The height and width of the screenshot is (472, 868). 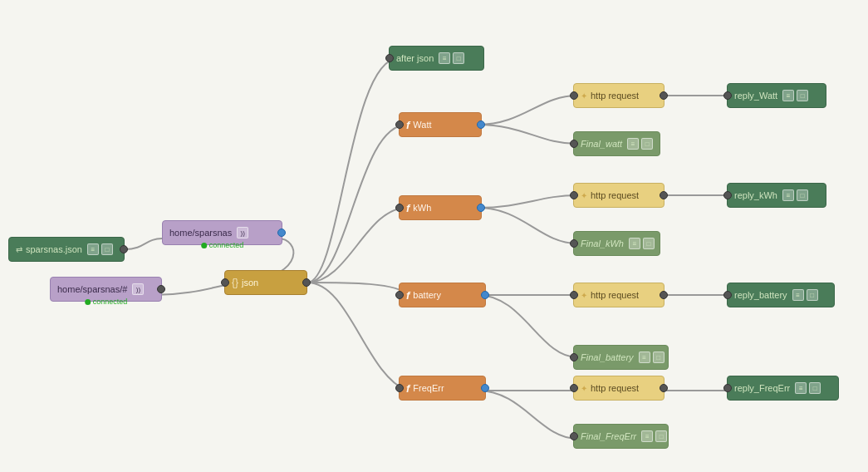 What do you see at coordinates (619, 388) in the screenshot?
I see `http-request-freqerr-node: ✦ http request` at bounding box center [619, 388].